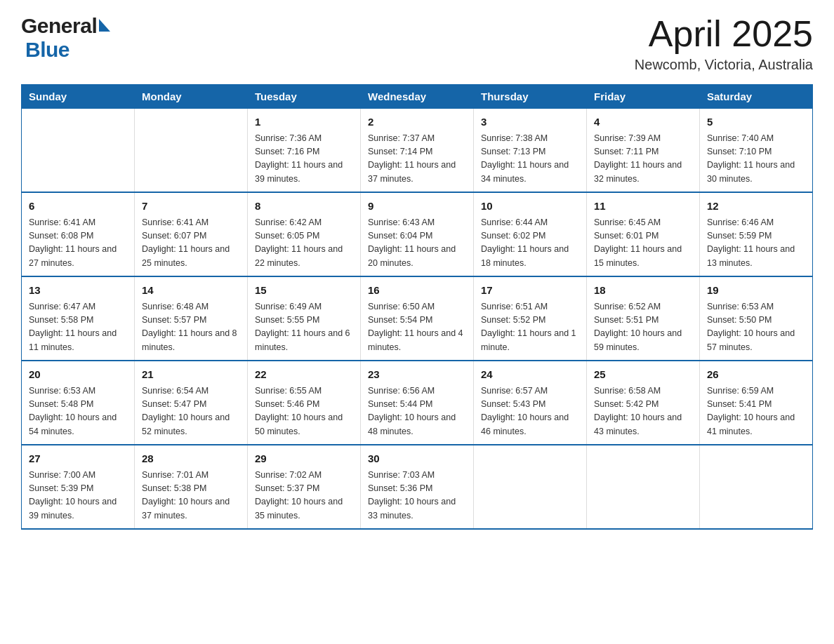 The image size is (834, 644). What do you see at coordinates (305, 97) in the screenshot?
I see `header-cell-tuesday: Tuesday` at bounding box center [305, 97].